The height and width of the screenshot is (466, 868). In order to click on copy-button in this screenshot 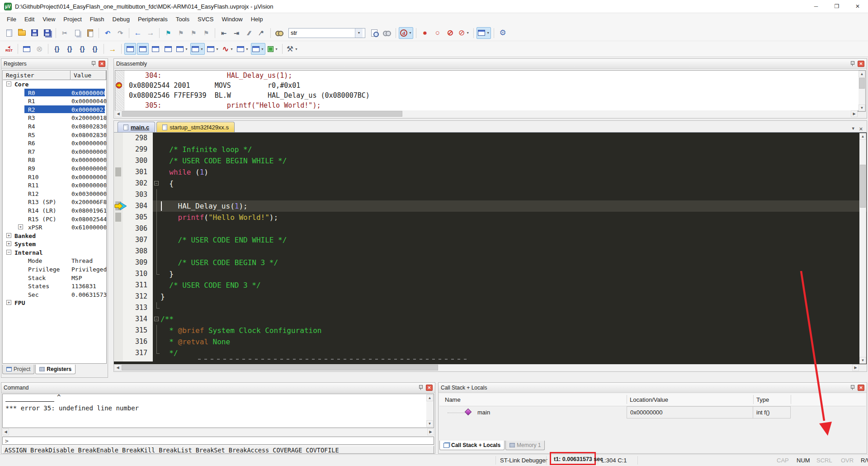, I will do `click(77, 33)`.